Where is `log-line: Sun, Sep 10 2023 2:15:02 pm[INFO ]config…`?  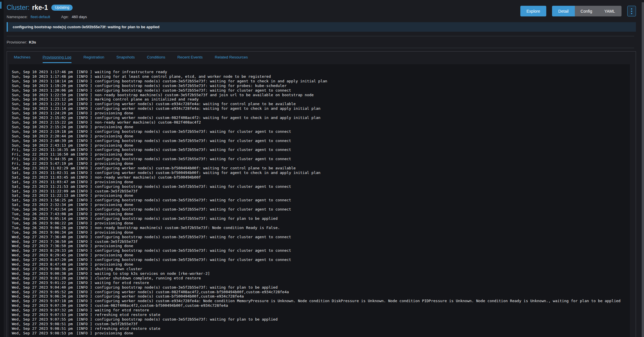
log-line: Sun, Sep 10 2023 2:15:02 pm[INFO ]config… is located at coordinates (321, 118).